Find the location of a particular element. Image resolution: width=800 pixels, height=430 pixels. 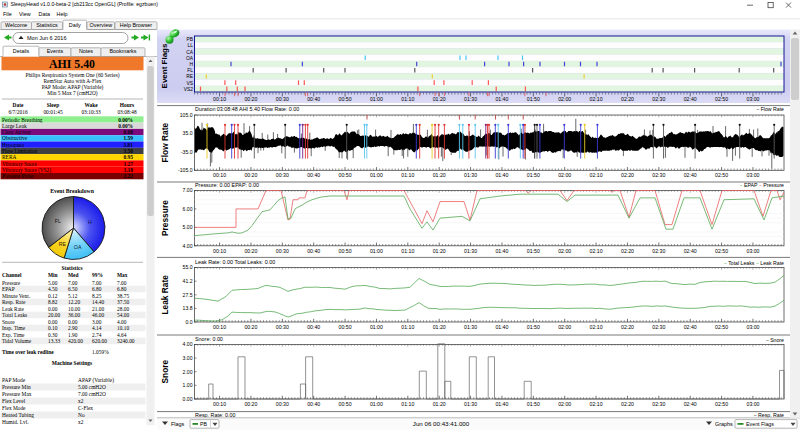

svg-text: Data is located at coordinates (44, 14).